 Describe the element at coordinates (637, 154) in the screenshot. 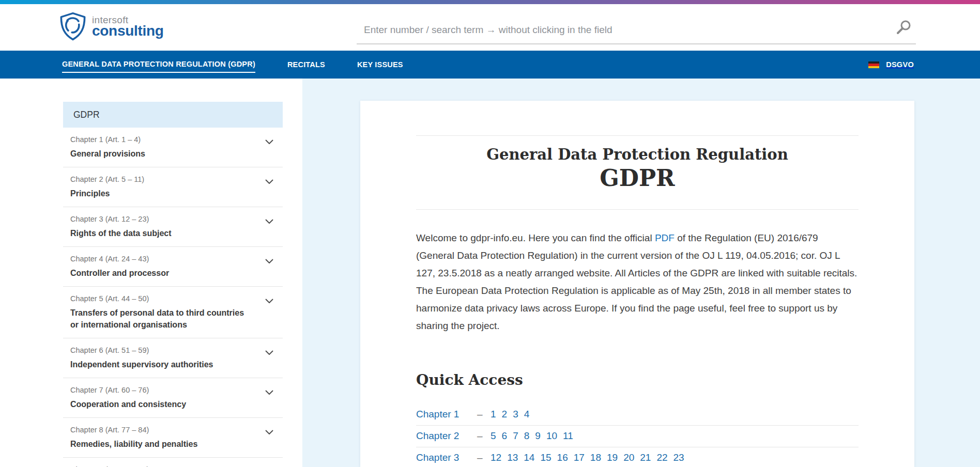

I see `page-title: General Data Protection Regulation` at that location.